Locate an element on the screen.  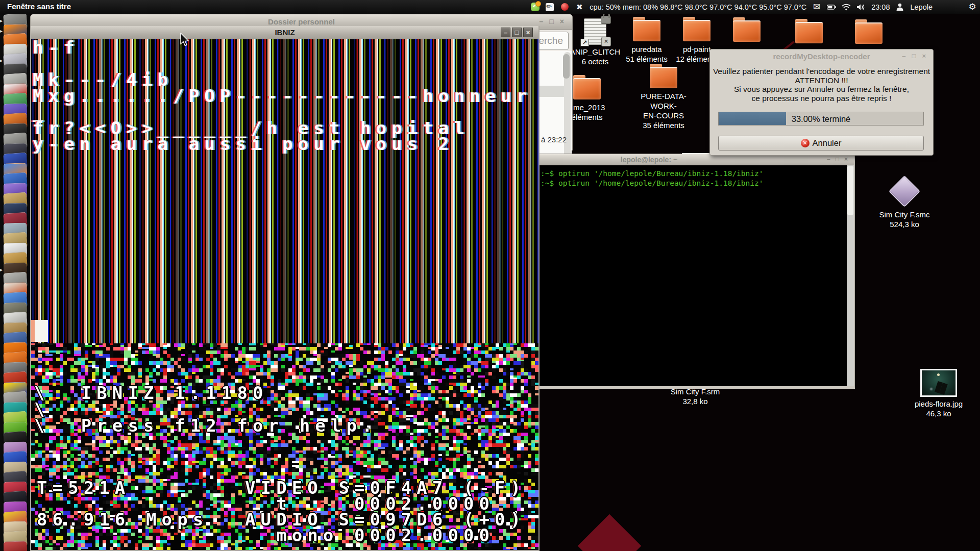
cancel-label: Annuler is located at coordinates (827, 143).